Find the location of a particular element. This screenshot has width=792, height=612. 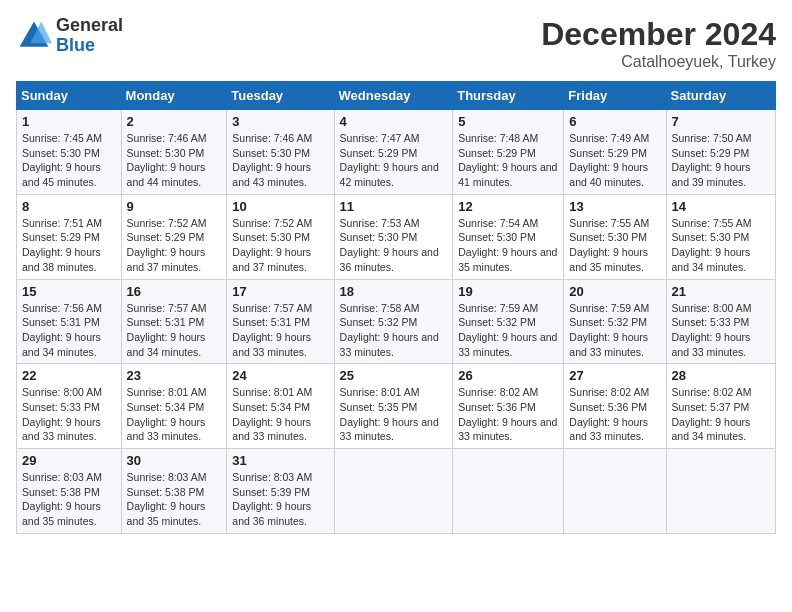

day-details: Sunrise: 7:58 AMSunset: 5:32 PMDaylight:… is located at coordinates (390, 330).